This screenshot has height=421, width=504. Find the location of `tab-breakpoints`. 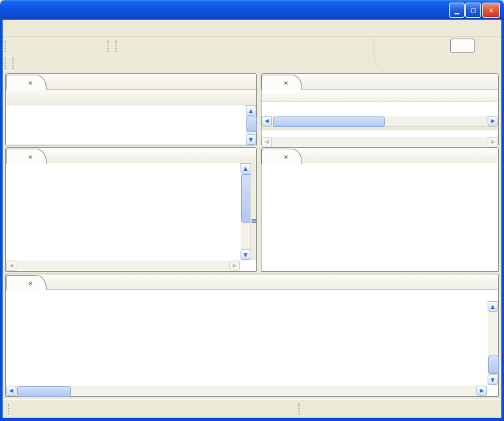

tab-breakpoints is located at coordinates (313, 82).